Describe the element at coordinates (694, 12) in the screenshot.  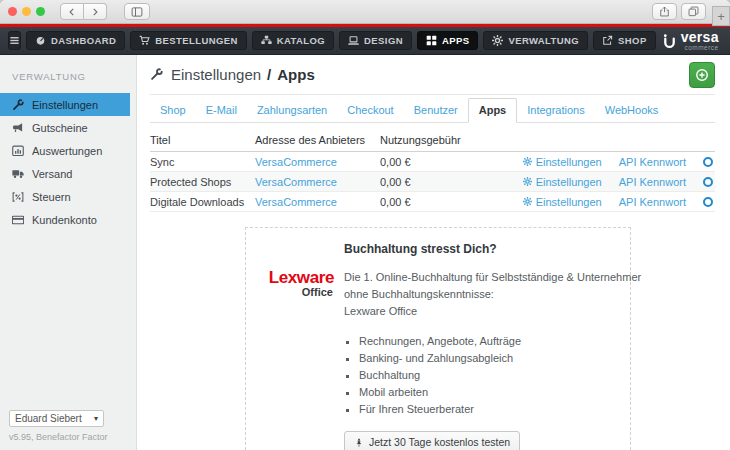
I see `tab-overview-button` at that location.